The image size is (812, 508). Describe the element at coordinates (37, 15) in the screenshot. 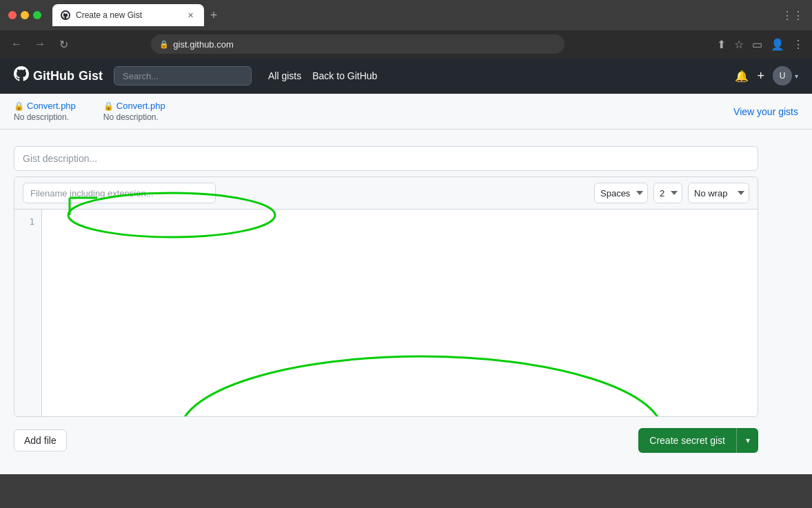

I see `maximize-button` at that location.